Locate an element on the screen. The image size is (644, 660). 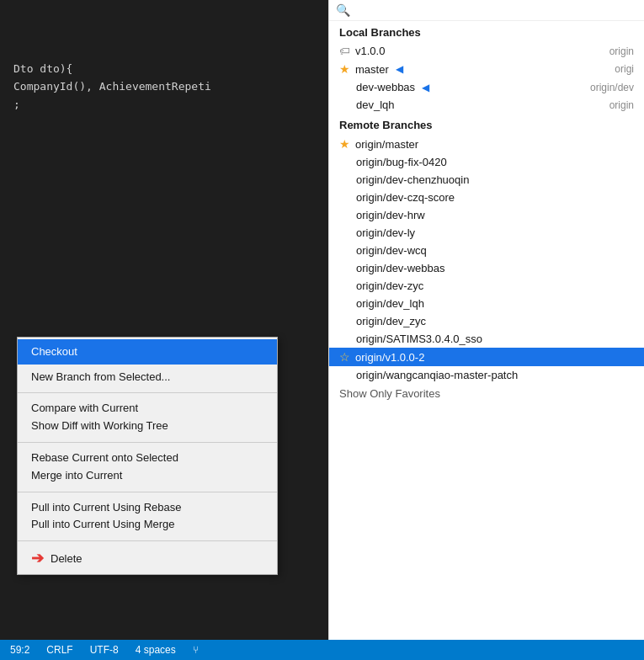
code-line-4: Dto dto){ is located at coordinates (164, 69).